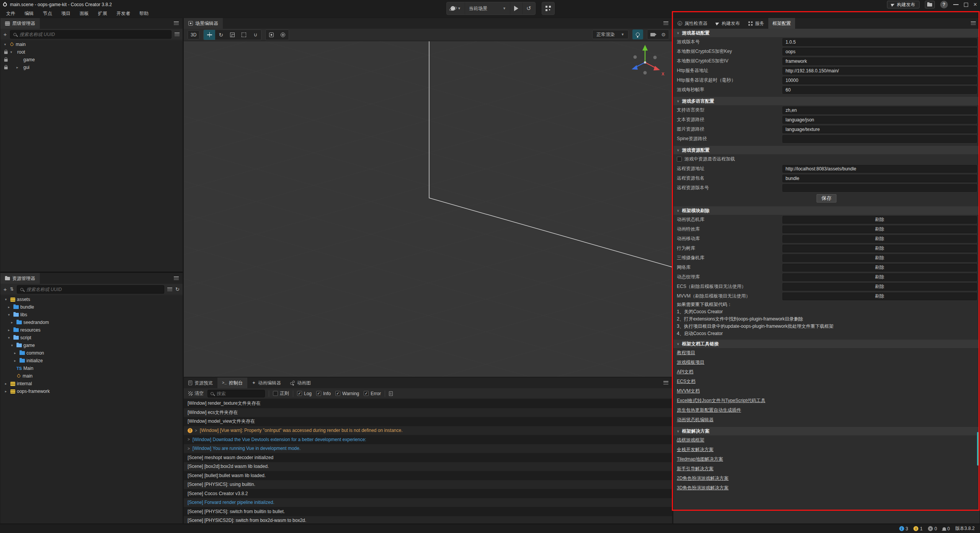 The height and width of the screenshot is (533, 980). Describe the element at coordinates (91, 34) in the screenshot. I see `hierarchy-search` at that location.